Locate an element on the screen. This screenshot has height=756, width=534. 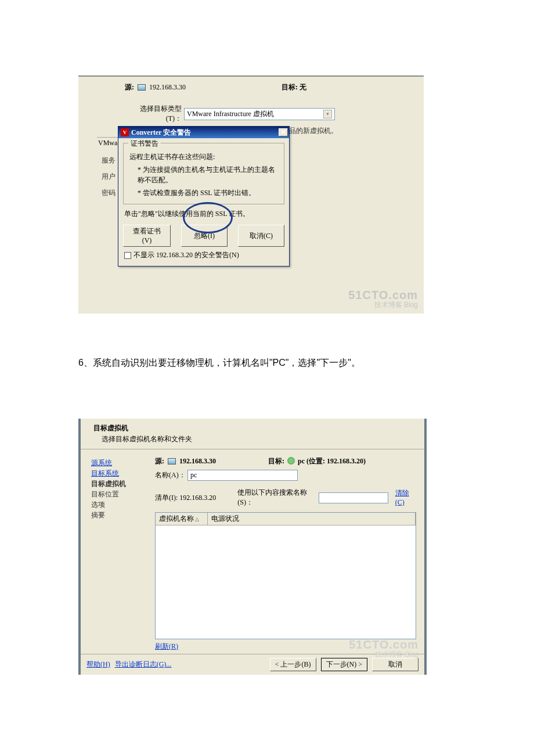
suppress-checkbox is located at coordinates (128, 255).